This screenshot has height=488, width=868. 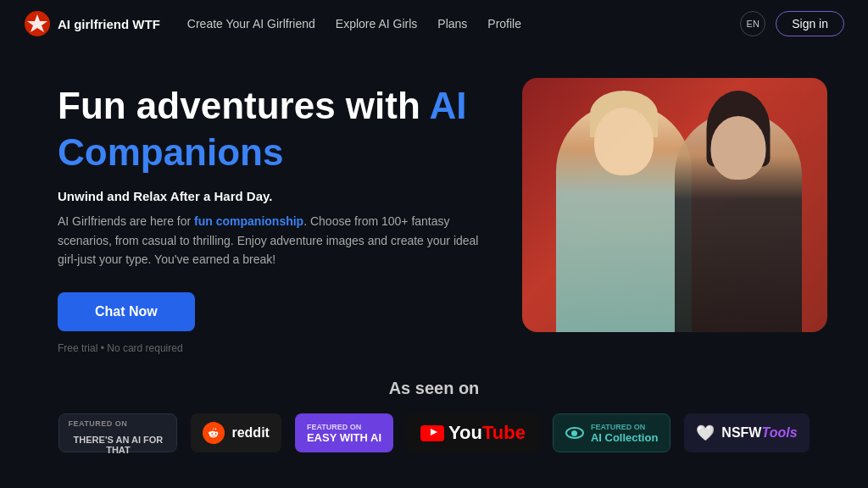 I want to click on hero-companions: Companions, so click(x=273, y=152).